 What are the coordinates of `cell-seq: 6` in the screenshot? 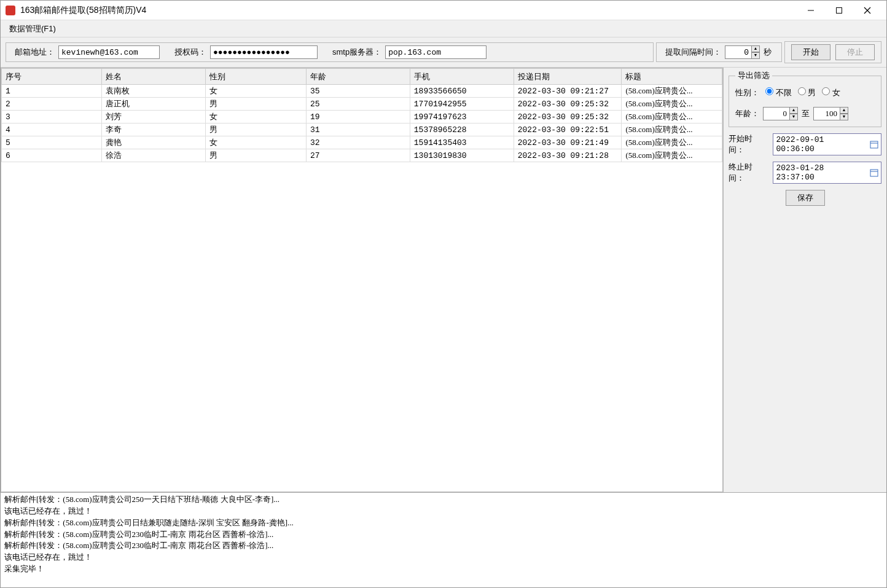 It's located at (52, 156).